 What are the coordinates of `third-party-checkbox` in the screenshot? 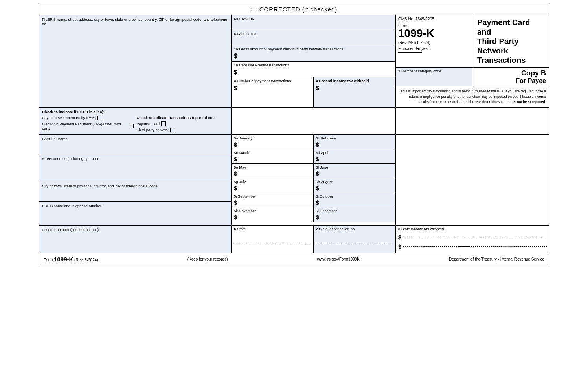 It's located at (173, 130).